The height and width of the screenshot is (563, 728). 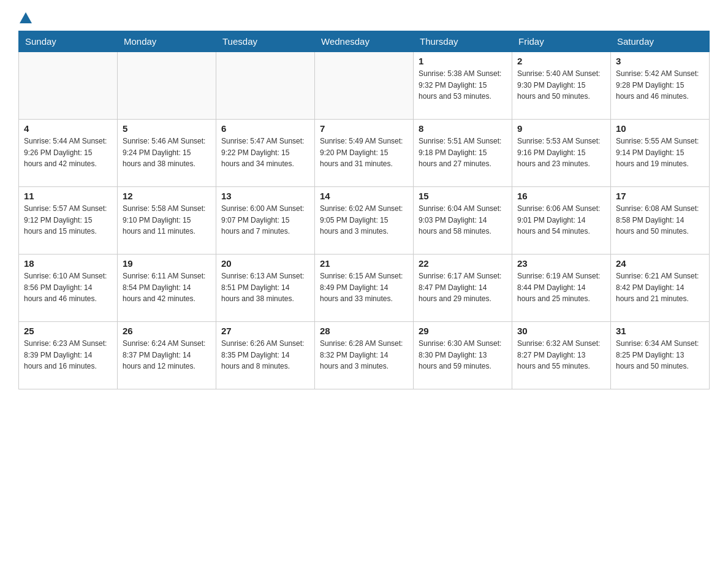 What do you see at coordinates (561, 264) in the screenshot?
I see `day-number: 23` at bounding box center [561, 264].